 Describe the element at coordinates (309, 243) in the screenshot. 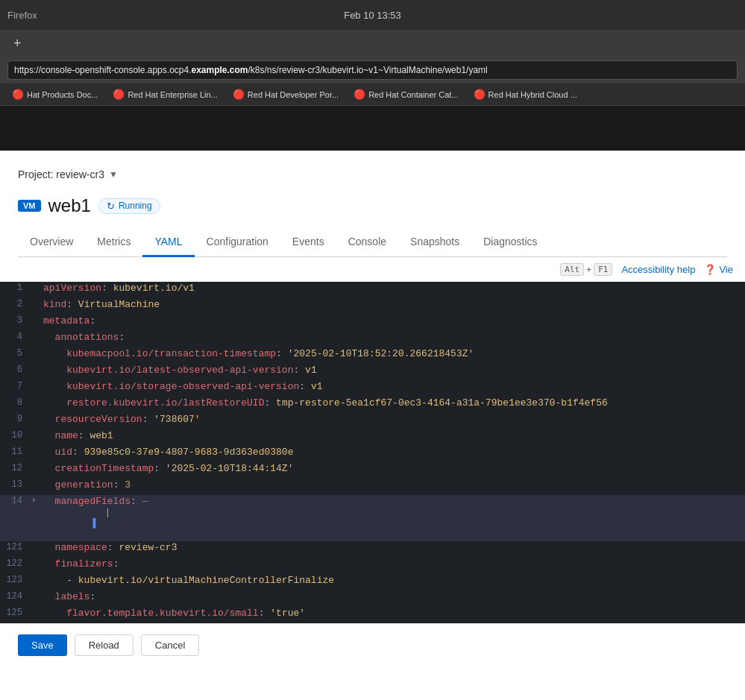

I see `tab-events: Events` at that location.